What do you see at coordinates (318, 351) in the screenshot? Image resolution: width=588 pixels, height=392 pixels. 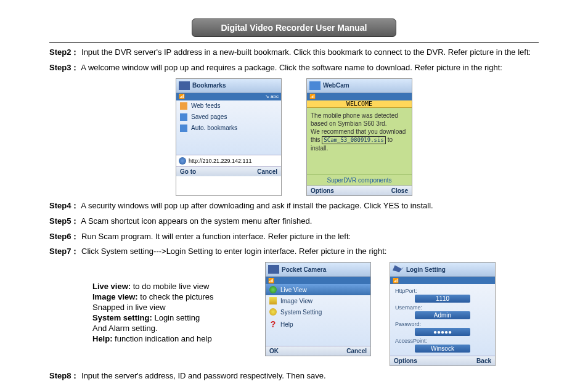 I see `pocket-softkeys: OK Cancel` at bounding box center [318, 351].